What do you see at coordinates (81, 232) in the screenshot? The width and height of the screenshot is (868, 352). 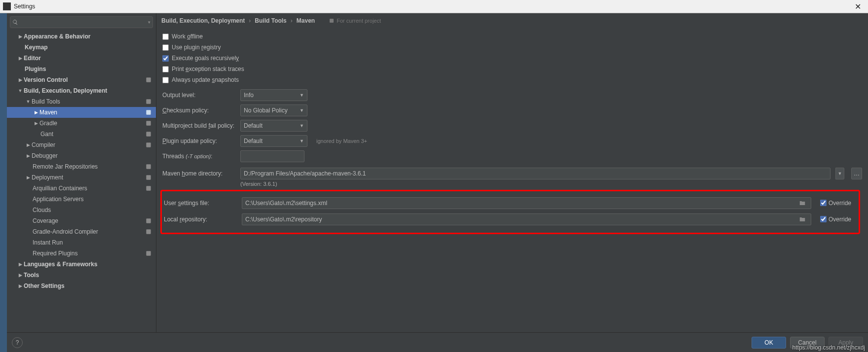 I see `tree-gradle-android: Gradle-Android Compiler` at bounding box center [81, 232].